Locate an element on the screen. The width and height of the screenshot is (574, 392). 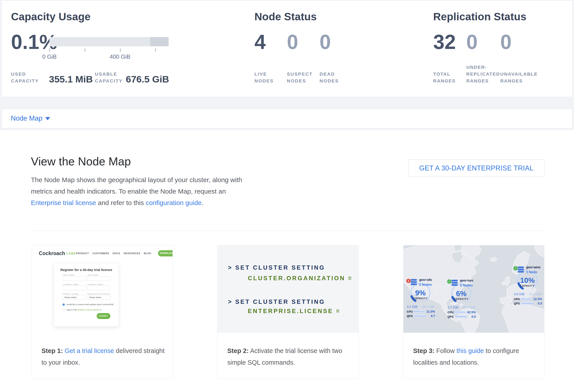
unavailable-ranges-count: 0 is located at coordinates (506, 42).